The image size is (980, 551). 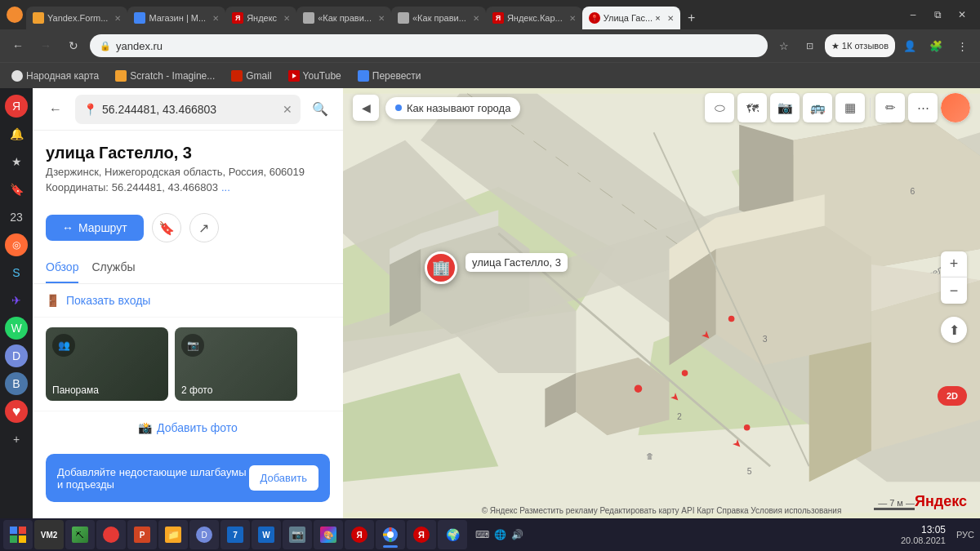 What do you see at coordinates (62, 268) in the screenshot?
I see `tab-overview: Обзор` at bounding box center [62, 268].